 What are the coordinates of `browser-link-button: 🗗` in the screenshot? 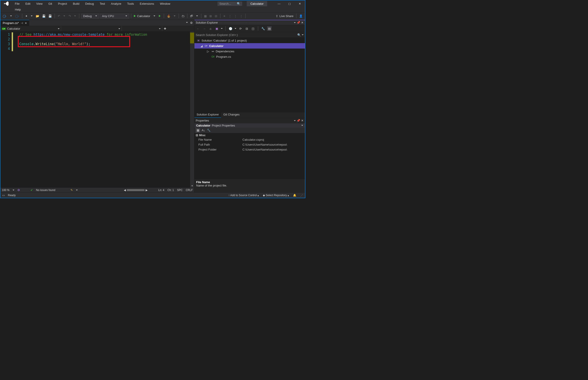 It's located at (191, 16).